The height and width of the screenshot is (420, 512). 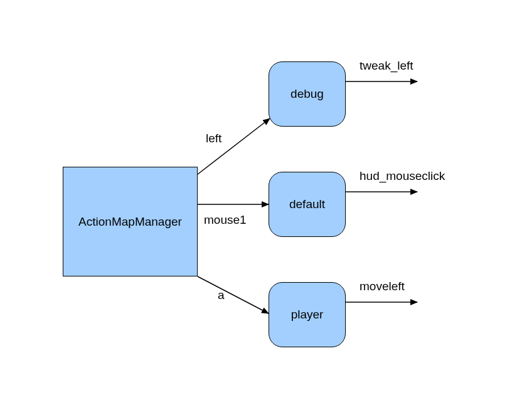 I want to click on arrow-manager-to-player, so click(x=233, y=295).